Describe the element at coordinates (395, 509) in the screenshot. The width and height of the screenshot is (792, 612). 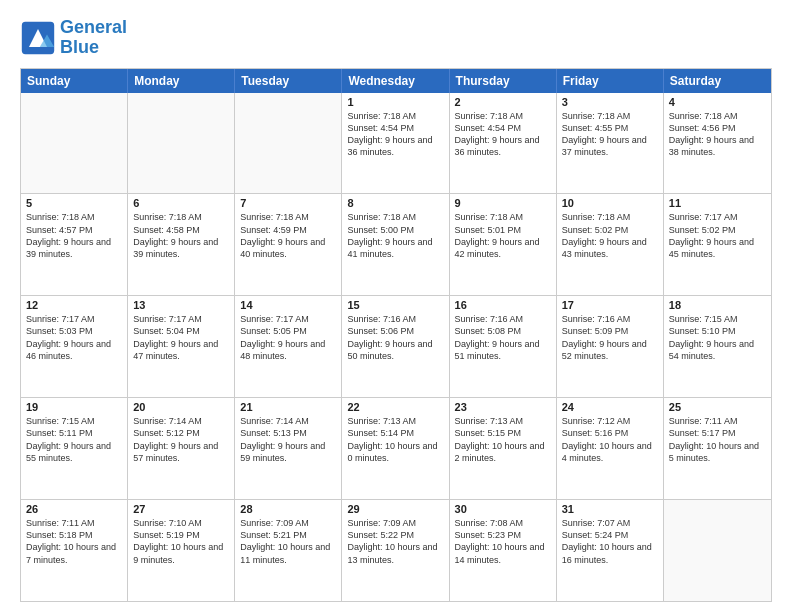
I see `day-number: 29` at that location.